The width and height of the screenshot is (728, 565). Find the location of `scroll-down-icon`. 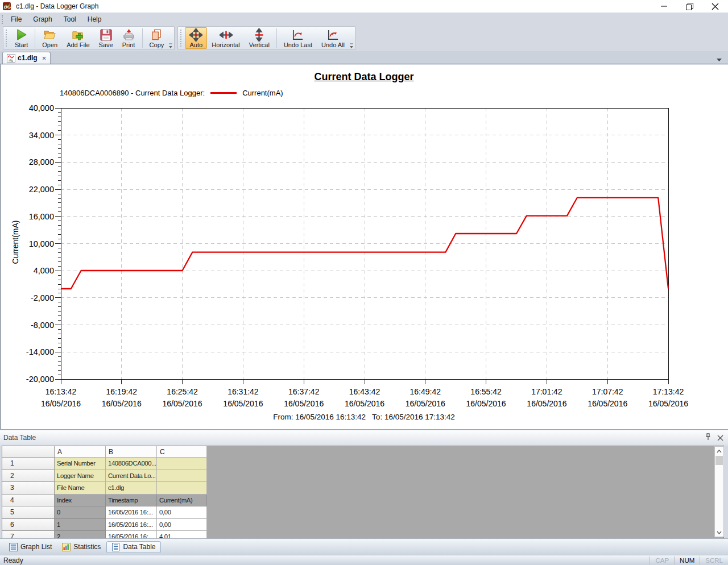

scroll-down-icon is located at coordinates (719, 532).